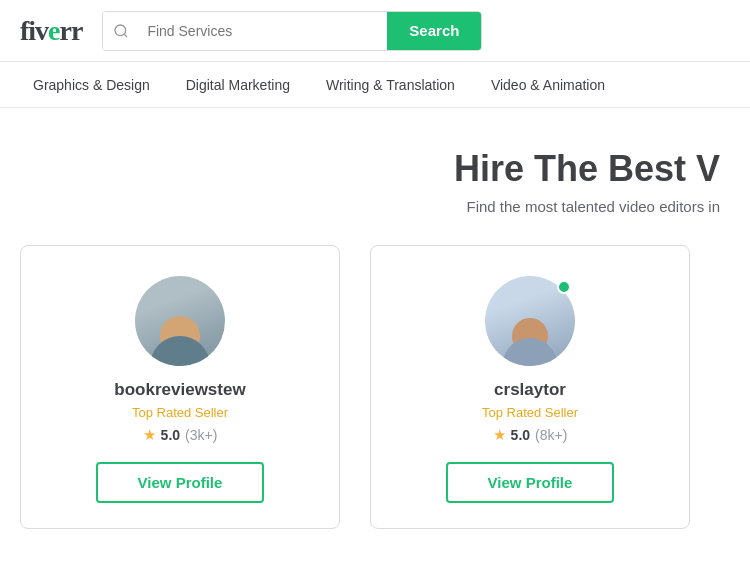 The height and width of the screenshot is (574, 750). Describe the element at coordinates (180, 412) in the screenshot. I see `seller-badge-1: Top Rated Seller` at that location.